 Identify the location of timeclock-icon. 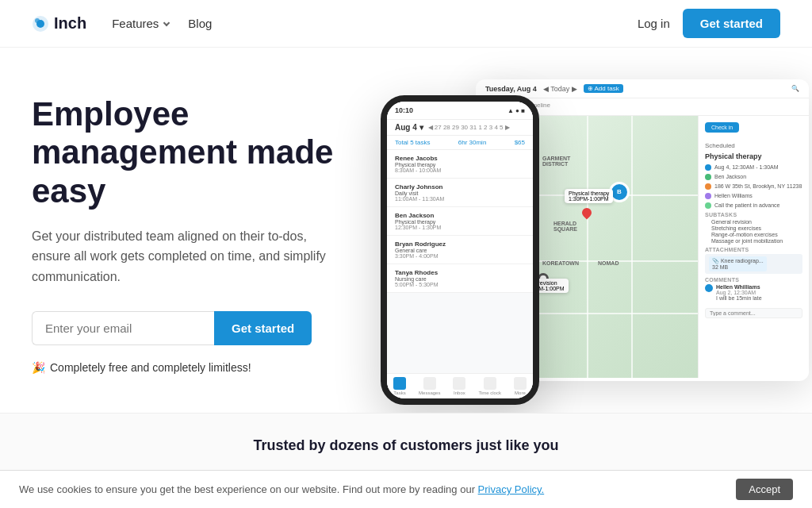
(490, 383).